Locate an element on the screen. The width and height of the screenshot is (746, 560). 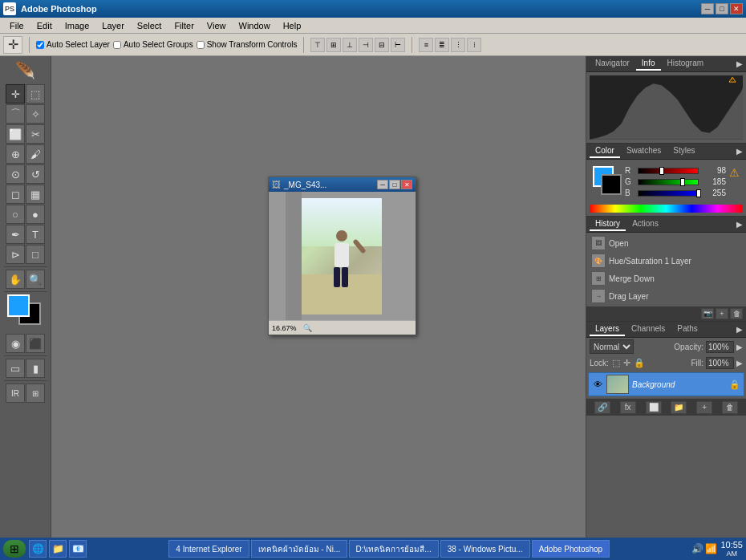
tab-layers: Layers is located at coordinates (607, 329).